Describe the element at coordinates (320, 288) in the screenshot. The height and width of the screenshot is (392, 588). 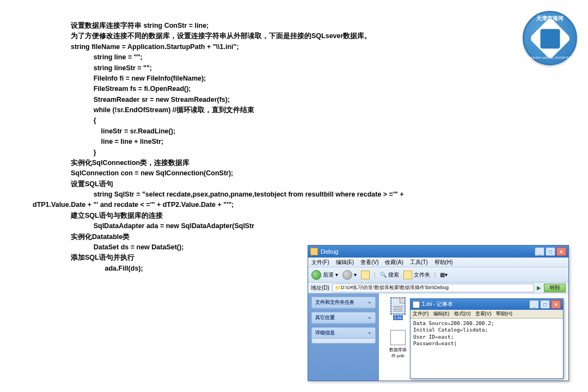
I see `address-label: 地址(D)` at that location.